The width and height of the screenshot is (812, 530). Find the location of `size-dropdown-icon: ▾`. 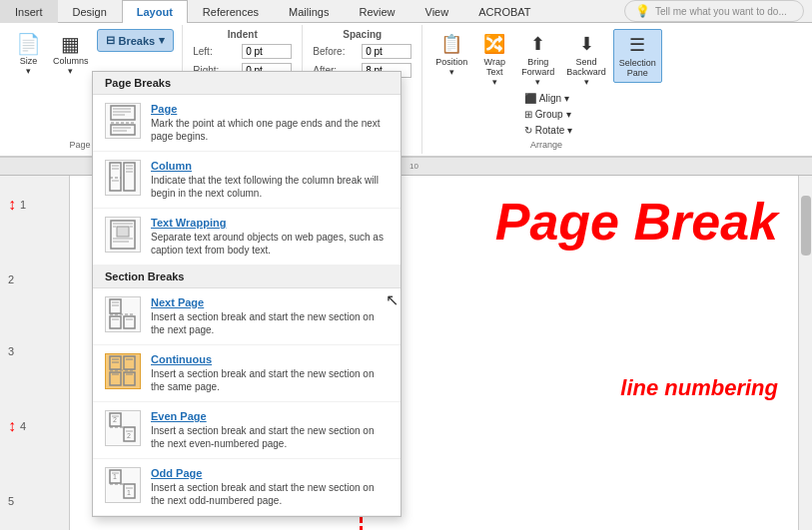

size-dropdown-icon: ▾ is located at coordinates (28, 71).